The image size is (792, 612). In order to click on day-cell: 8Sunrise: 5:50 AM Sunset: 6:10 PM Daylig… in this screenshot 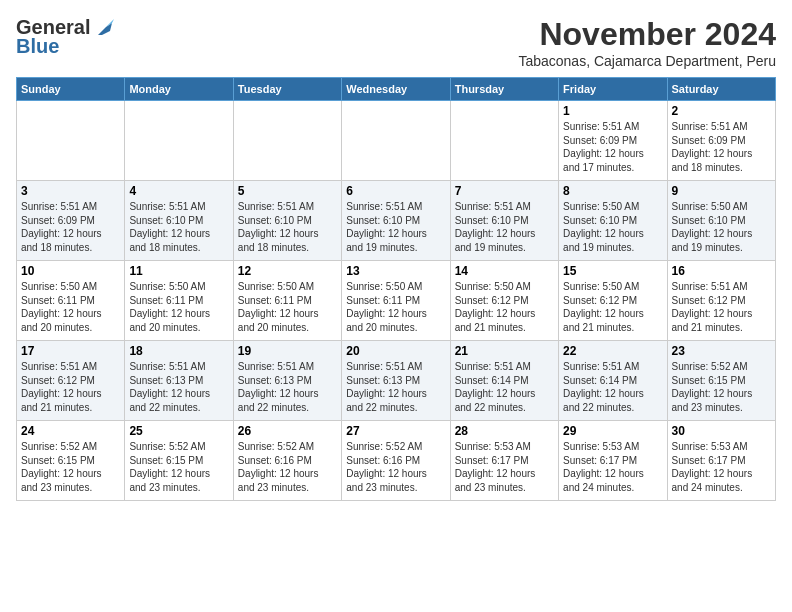, I will do `click(613, 221)`.